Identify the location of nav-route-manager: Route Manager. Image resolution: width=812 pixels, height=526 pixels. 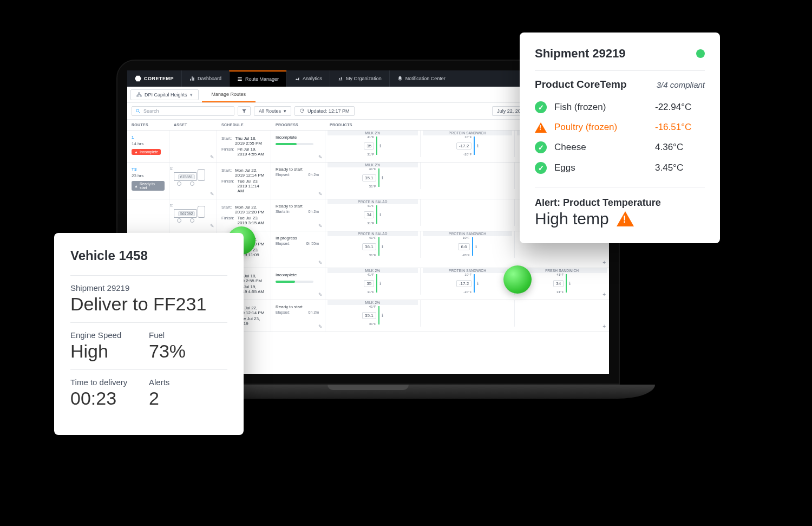
(258, 79).